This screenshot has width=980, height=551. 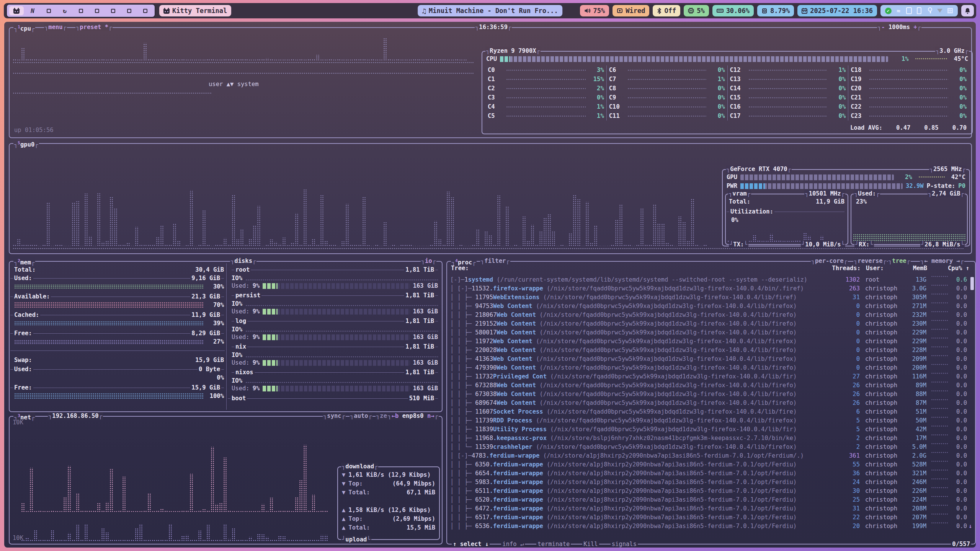 What do you see at coordinates (75, 416) in the screenshot?
I see `net-ip: 192.168.86.50` at bounding box center [75, 416].